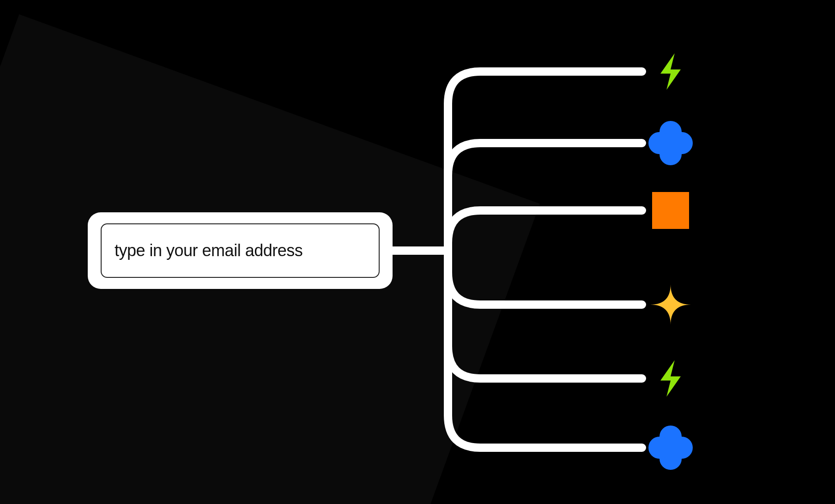  I want to click on email-card: type in your email address, so click(240, 251).